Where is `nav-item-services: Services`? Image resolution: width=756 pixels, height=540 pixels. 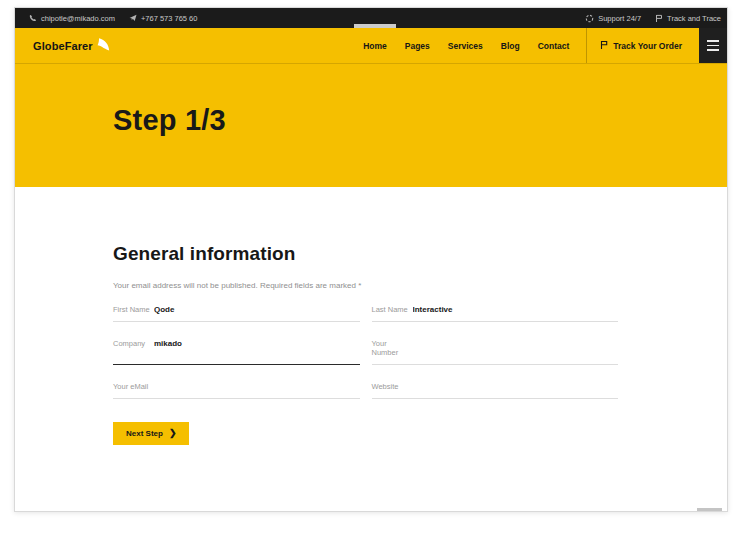 nav-item-services: Services is located at coordinates (466, 46).